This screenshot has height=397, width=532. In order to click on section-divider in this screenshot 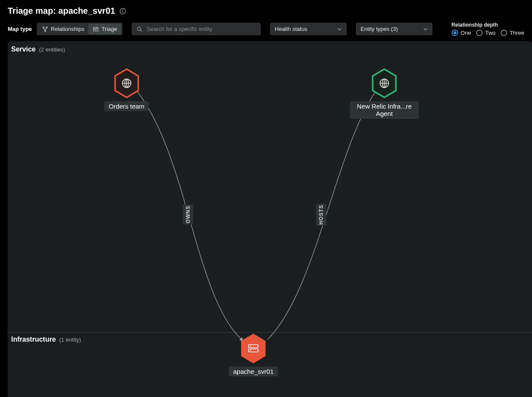, I will do `click(270, 332)`.